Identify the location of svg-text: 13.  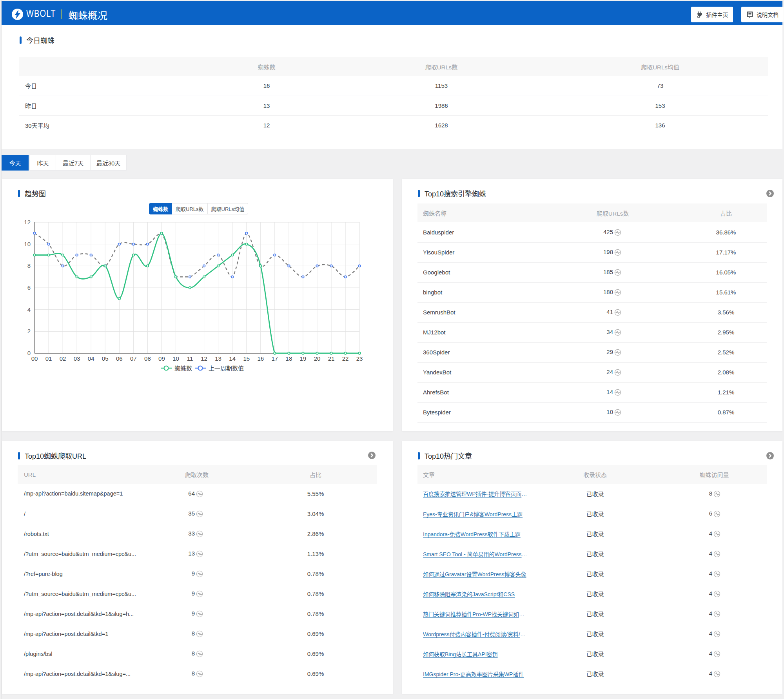
(218, 358).